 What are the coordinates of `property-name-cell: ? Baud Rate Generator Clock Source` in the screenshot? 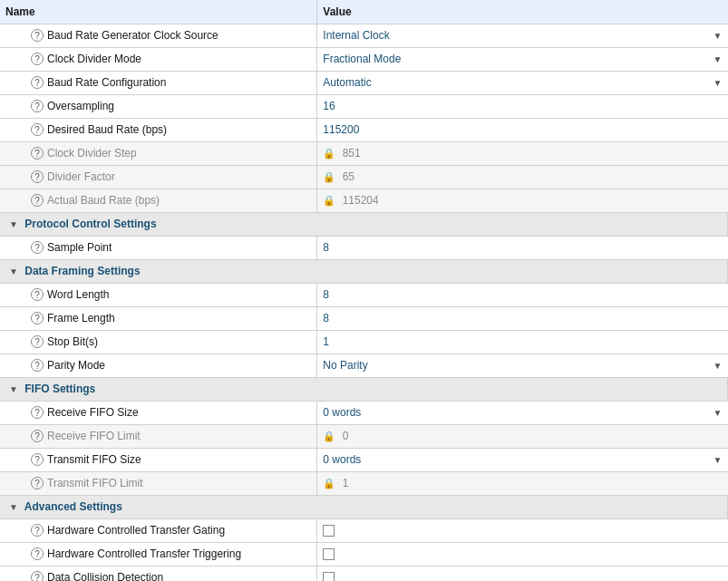 It's located at (159, 35).